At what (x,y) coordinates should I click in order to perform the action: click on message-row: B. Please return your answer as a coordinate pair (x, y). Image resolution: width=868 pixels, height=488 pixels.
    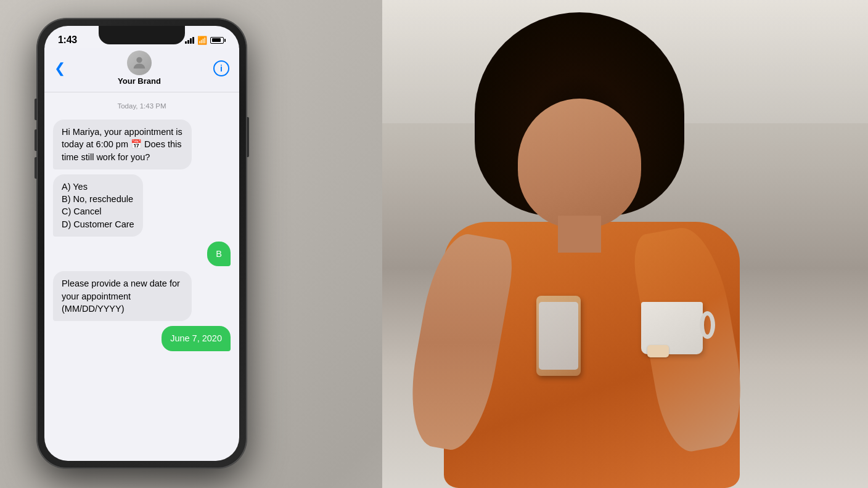
    Looking at the image, I should click on (142, 254).